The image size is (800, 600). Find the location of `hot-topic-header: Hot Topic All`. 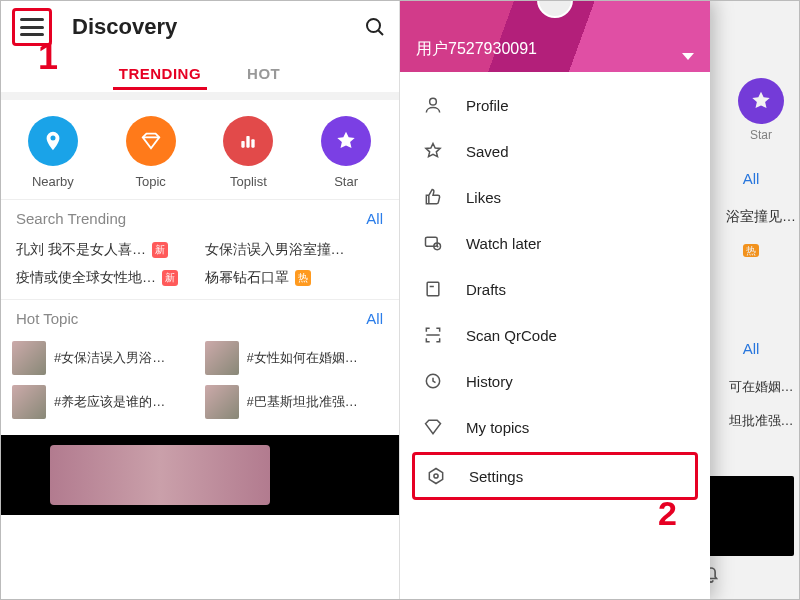

hot-topic-header: Hot Topic All is located at coordinates (200, 317).